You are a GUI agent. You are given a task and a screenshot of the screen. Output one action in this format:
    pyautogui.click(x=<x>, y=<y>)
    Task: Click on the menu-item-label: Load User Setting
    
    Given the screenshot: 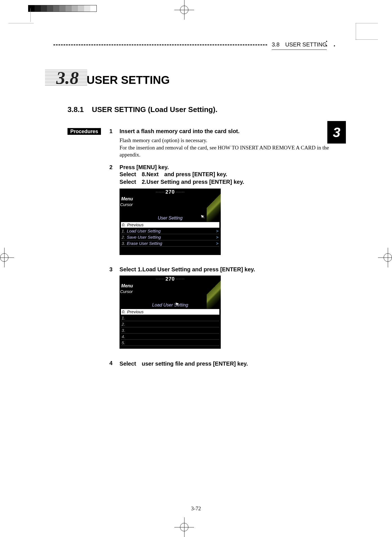 What is the action you would take?
    pyautogui.click(x=171, y=231)
    